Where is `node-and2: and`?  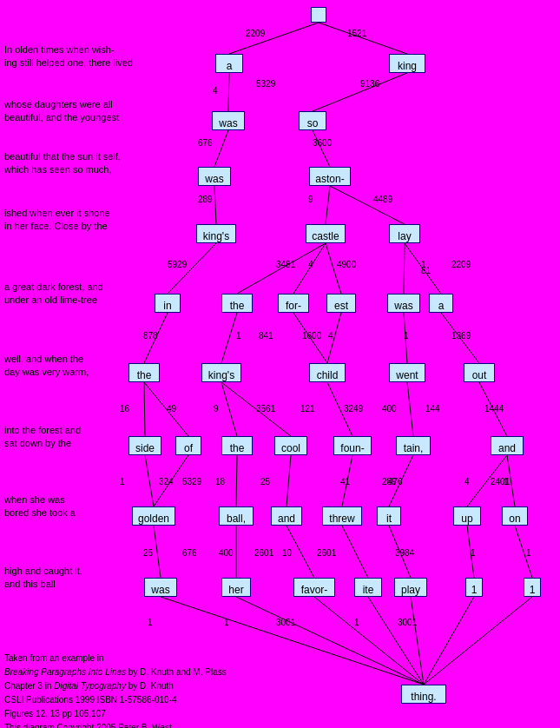
node-and2: and is located at coordinates (287, 516).